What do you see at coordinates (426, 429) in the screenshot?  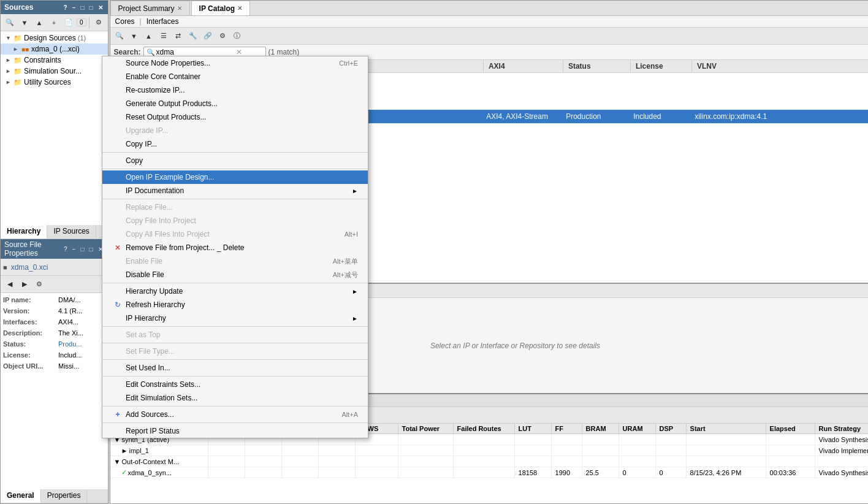 I see `runs-tp-header: Total Power` at bounding box center [426, 429].